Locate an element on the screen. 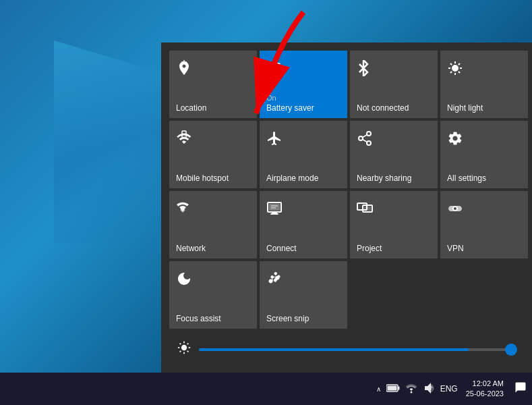 This screenshot has width=532, height=405. tile-night-light: Night light is located at coordinates (484, 84).